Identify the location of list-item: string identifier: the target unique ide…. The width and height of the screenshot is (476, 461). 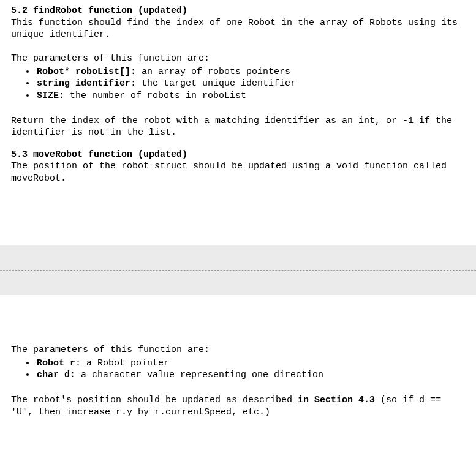
(250, 84).